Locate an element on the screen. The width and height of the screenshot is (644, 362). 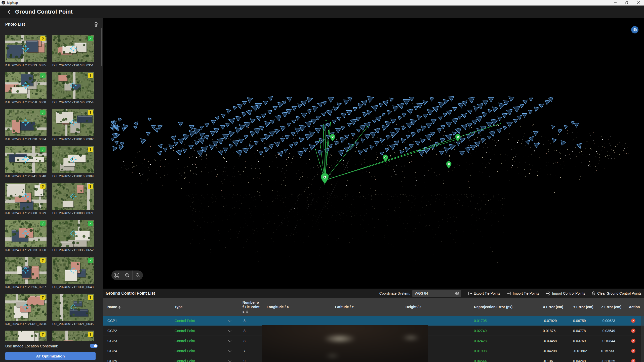
gcp-cell-y_err: 0.06759 is located at coordinates (586, 321).